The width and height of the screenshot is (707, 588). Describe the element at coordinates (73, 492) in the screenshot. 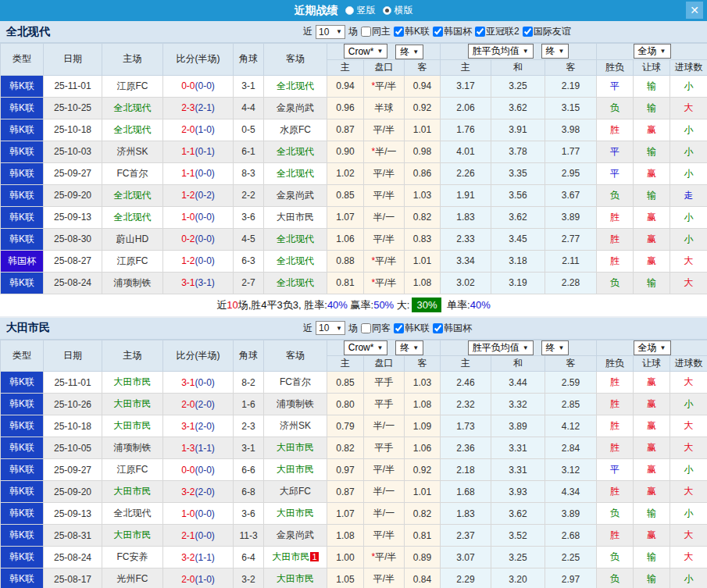

I see `date-cell: 25-09-20` at that location.